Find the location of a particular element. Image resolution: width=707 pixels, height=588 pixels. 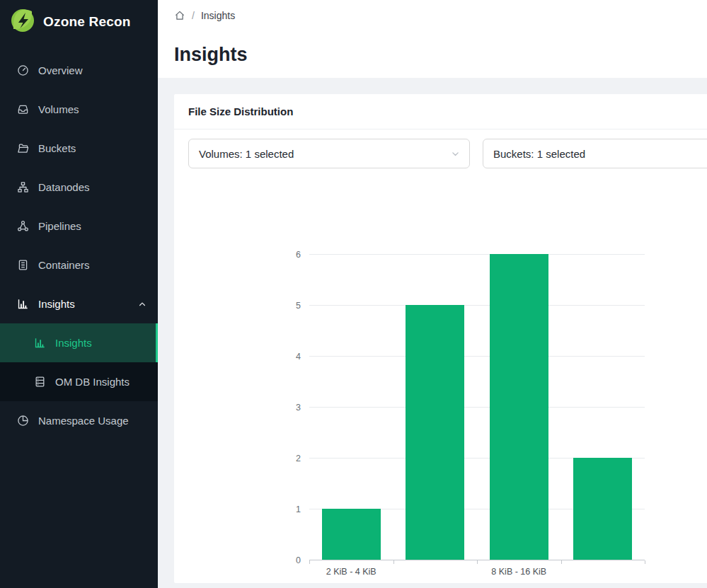

page-title: Insights is located at coordinates (432, 55).